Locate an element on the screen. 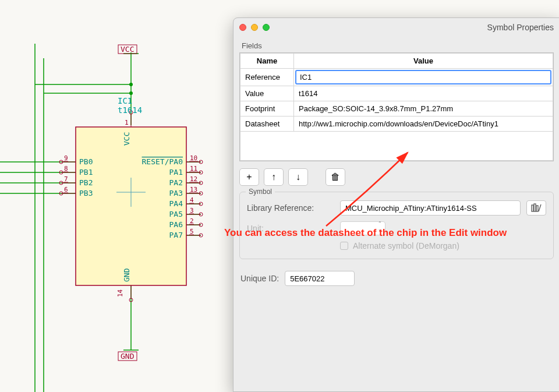 This screenshot has height=392, width=559. arrow-down-icon: ↓ is located at coordinates (298, 177).